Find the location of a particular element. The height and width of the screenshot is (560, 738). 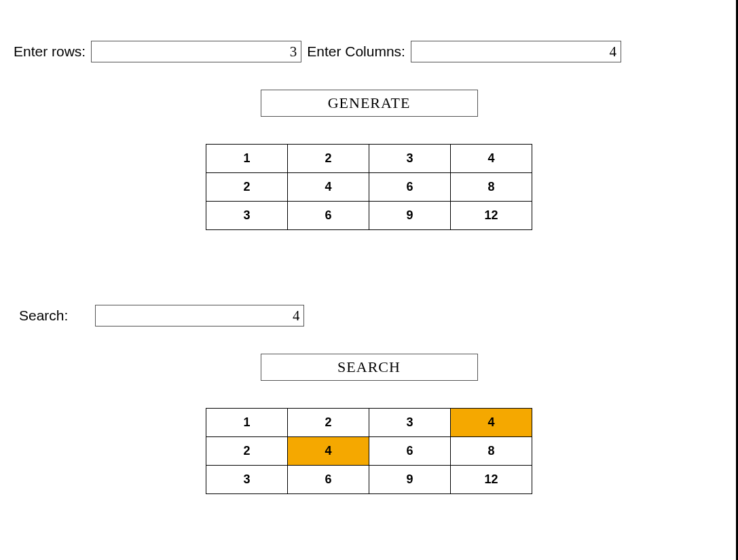

bottom-table-wrap: 1234246836912 is located at coordinates (369, 451).